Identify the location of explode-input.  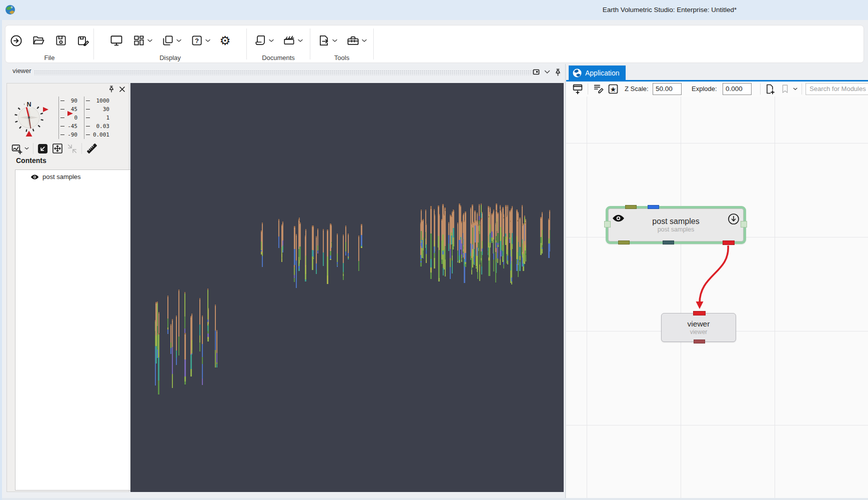
(737, 89).